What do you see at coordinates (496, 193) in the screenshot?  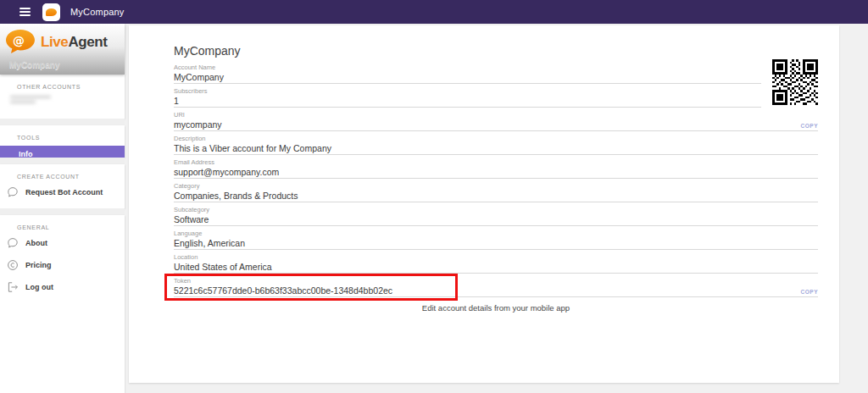 I see `field-category: Category Companies, Brands & Products` at bounding box center [496, 193].